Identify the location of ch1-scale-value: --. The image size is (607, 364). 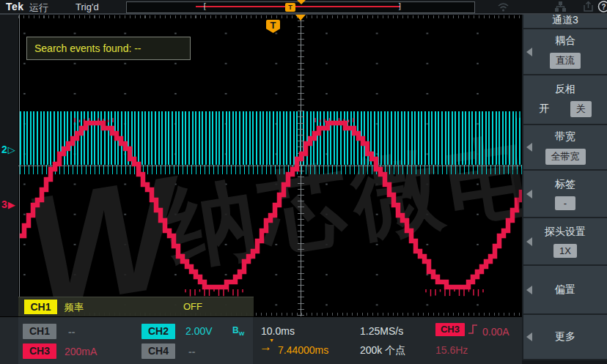
(72, 332).